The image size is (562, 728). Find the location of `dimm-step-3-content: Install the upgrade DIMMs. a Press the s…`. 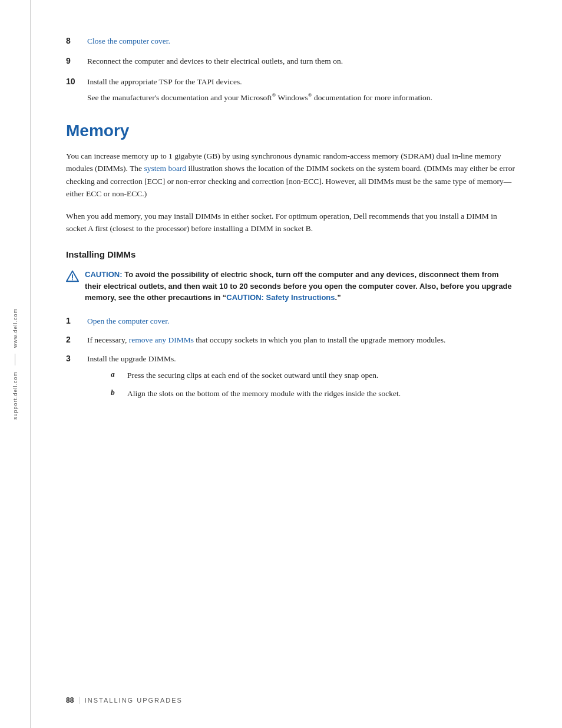

dimm-step-3-content: Install the upgrade DIMMs. a Press the s… is located at coordinates (301, 380).